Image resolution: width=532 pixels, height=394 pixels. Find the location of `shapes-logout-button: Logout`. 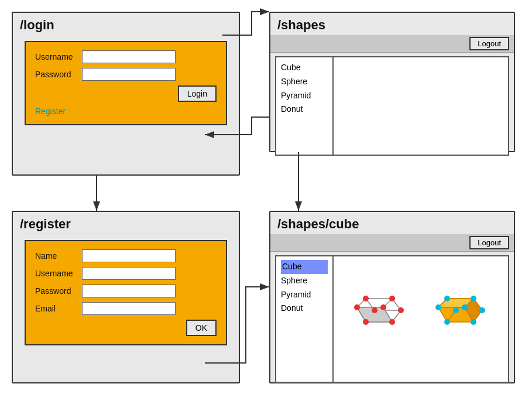

shapes-logout-button: Logout is located at coordinates (489, 43).